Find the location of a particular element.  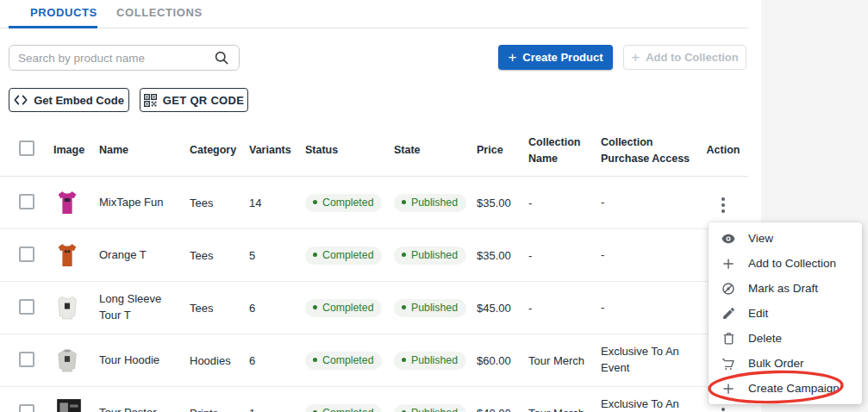

create-product-label: Create Product is located at coordinates (562, 57).